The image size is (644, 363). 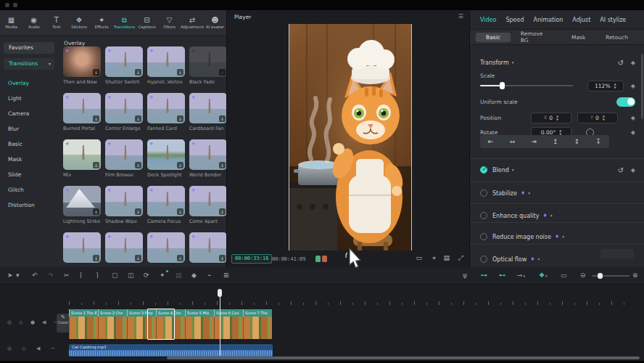 What do you see at coordinates (536, 37) in the screenshot?
I see `subtab-remove-bg: Remove BG` at bounding box center [536, 37].